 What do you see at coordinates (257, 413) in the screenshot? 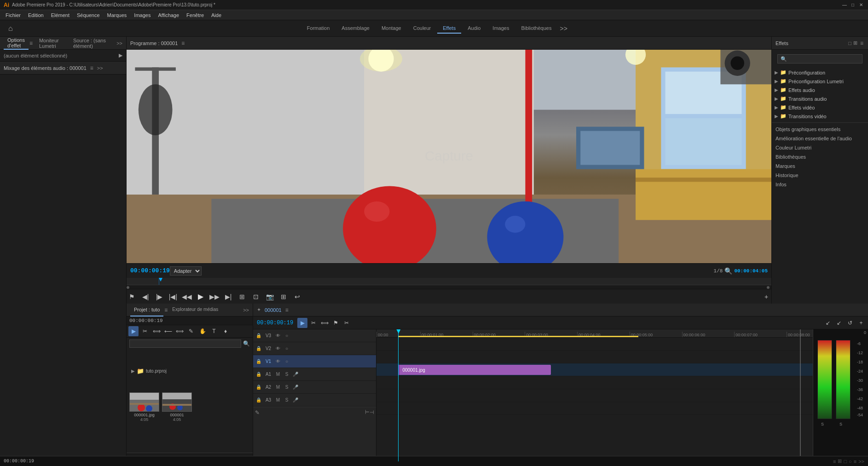
I see `add-track-icon: ✎` at bounding box center [257, 413].